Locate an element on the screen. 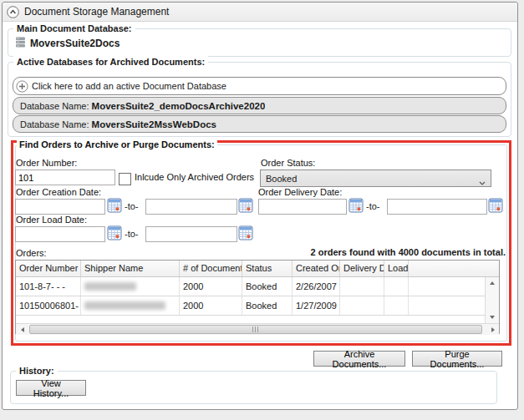 This screenshot has height=420, width=524. vertical-scrollbar is located at coordinates (491, 301).